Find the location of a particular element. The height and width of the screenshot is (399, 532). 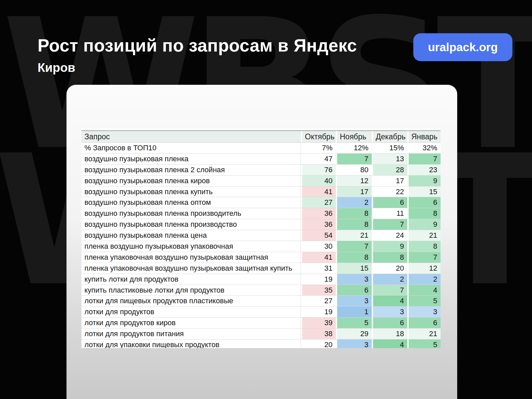

column-header-1: Октябрь is located at coordinates (319, 137).